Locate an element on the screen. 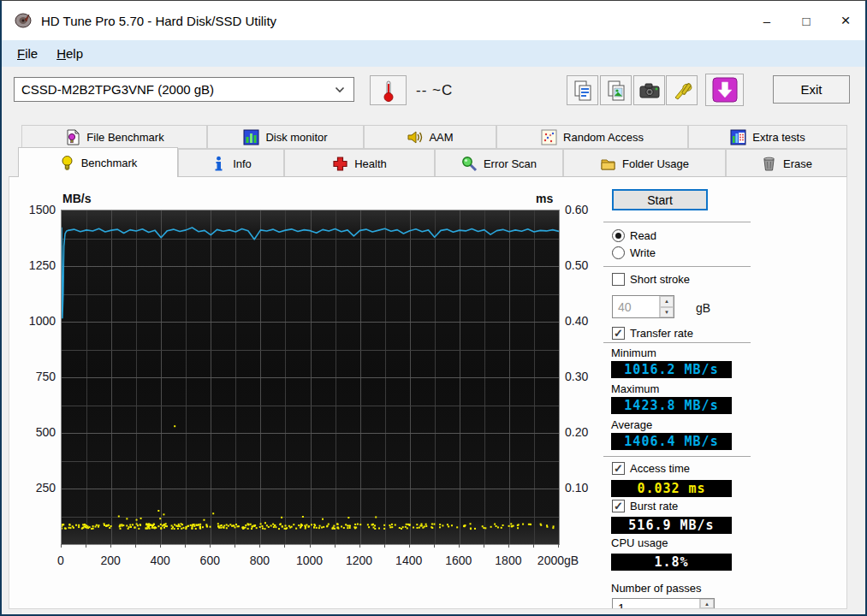  x-tick-label: 1200 is located at coordinates (359, 560).